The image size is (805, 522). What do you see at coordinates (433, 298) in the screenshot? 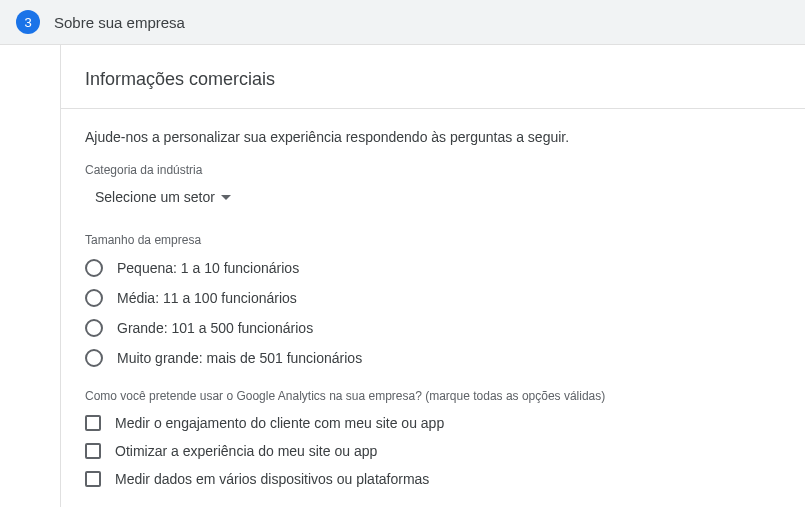
I see `size-option-medium: Média: 11 a 100 funcionários` at bounding box center [433, 298].